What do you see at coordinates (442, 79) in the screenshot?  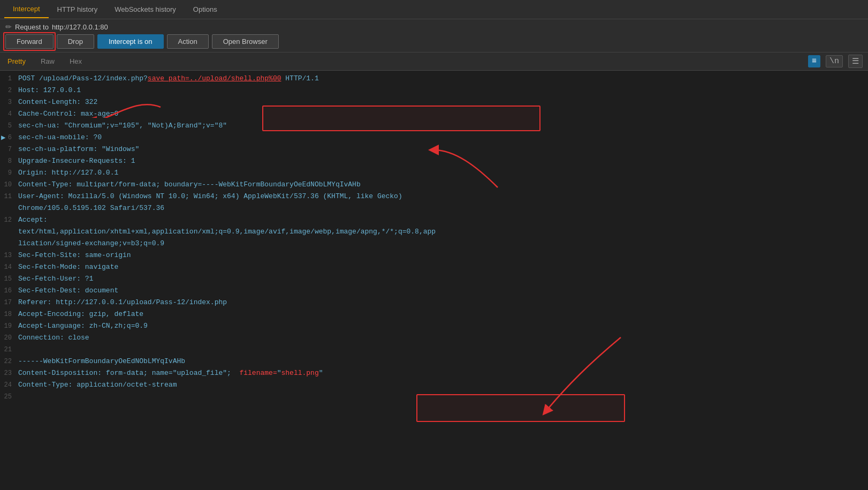 I see `line-content: POST /upload/Pass-12/index.php?save_path…` at bounding box center [442, 79].